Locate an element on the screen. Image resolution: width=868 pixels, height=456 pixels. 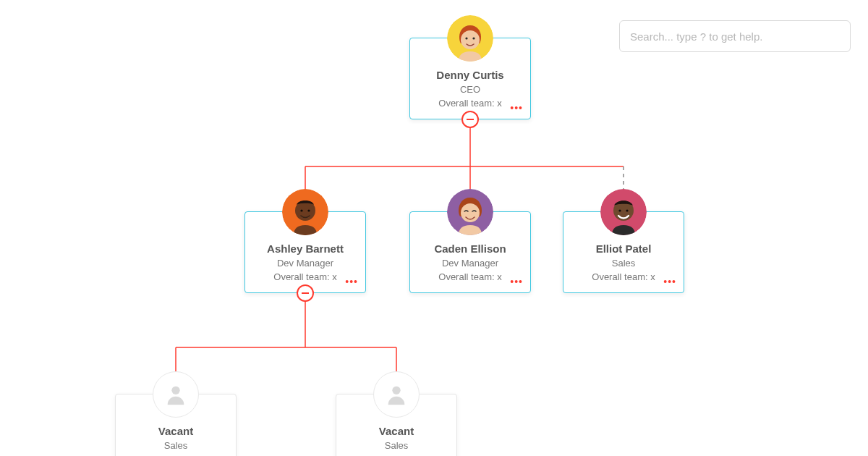
node-role: CEO is located at coordinates (470, 90).